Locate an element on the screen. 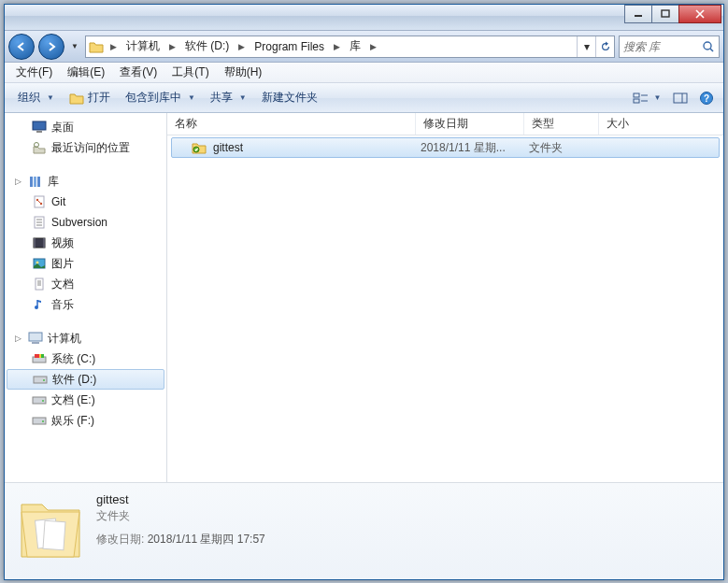  tree-lib-git: Git is located at coordinates (86, 202).